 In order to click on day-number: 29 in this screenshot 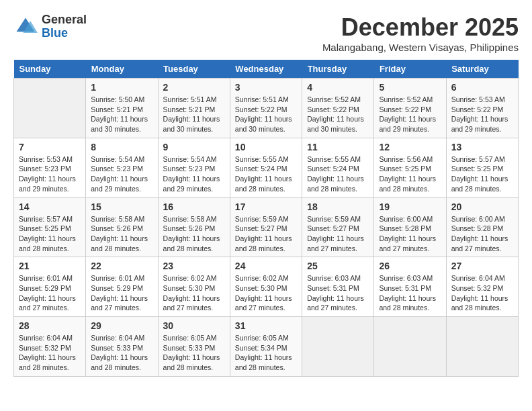, I will do `click(122, 326)`.